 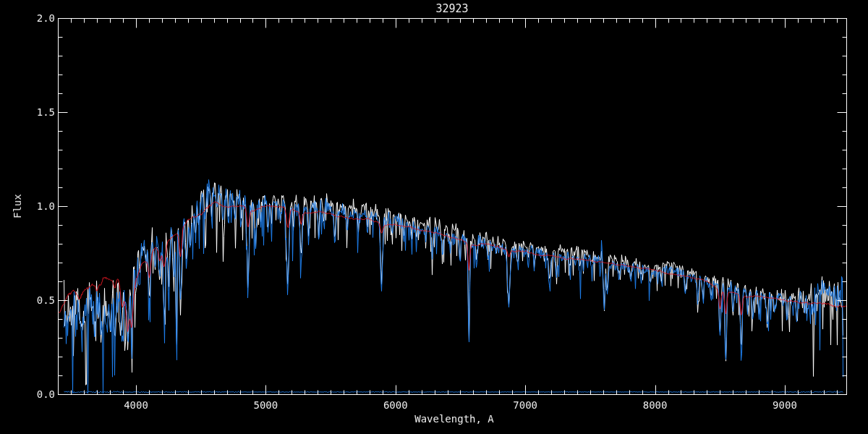 I want to click on x-tick-label: 7000, so click(x=525, y=405).